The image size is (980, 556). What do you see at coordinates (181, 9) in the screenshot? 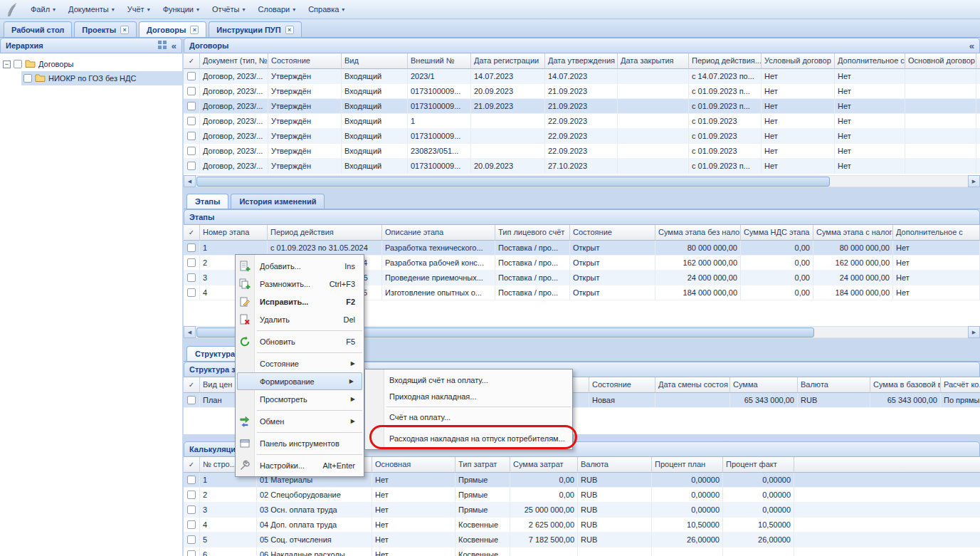
I see `menubar-item: Функции ▾` at bounding box center [181, 9].